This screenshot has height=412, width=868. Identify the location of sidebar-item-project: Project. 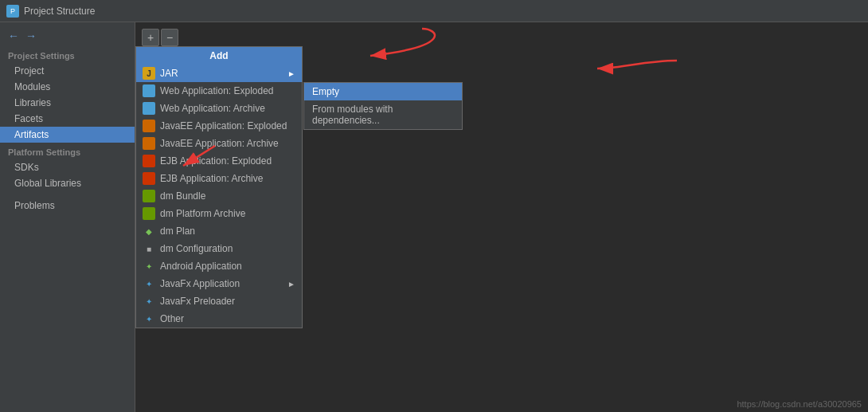
(67, 71).